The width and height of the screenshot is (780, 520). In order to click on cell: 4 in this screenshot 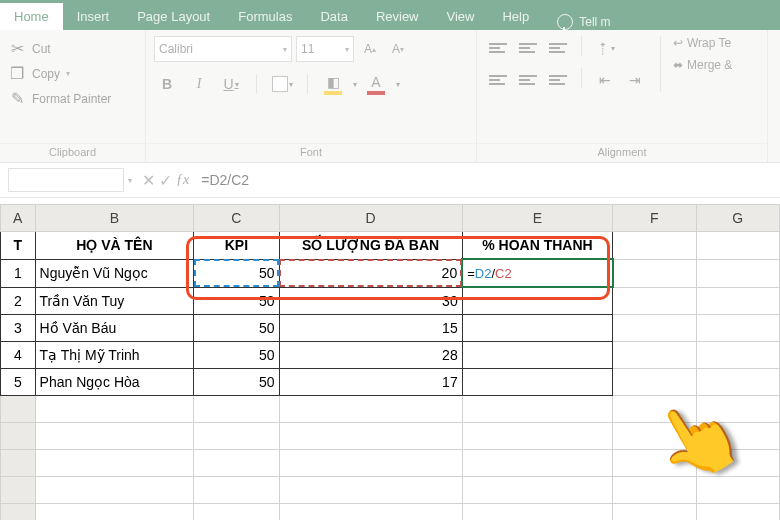, I will do `click(18, 356)`.